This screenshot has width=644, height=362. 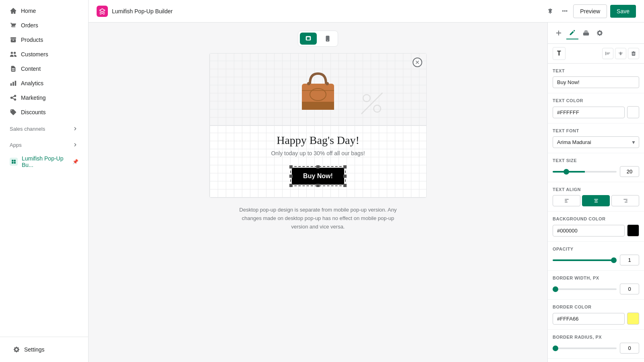 I want to click on resize-handle-ml, so click(x=291, y=176).